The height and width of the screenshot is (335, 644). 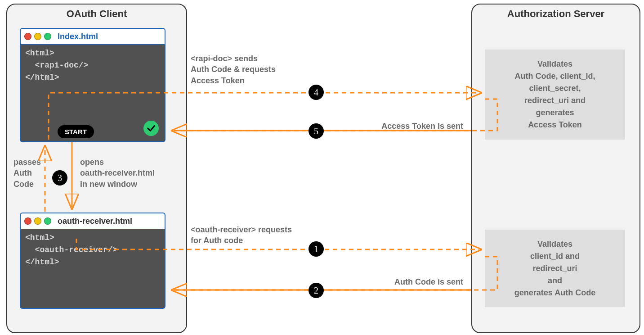 What do you see at coordinates (316, 249) in the screenshot?
I see `step-1-badge: 1` at bounding box center [316, 249].